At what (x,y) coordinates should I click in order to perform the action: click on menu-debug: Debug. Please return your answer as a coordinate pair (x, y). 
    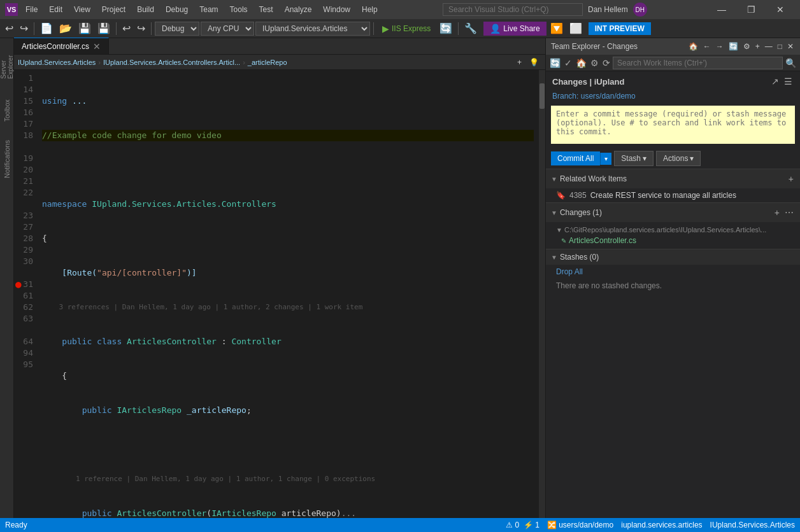
    Looking at the image, I should click on (177, 10).